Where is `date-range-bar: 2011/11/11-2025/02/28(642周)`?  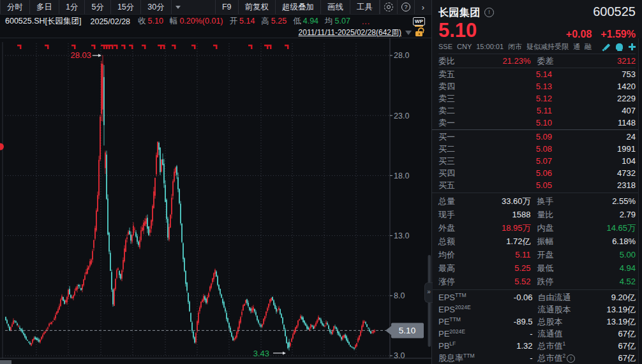 date-range-bar: 2011/11/11-2025/02/28(642周) is located at coordinates (216, 33).